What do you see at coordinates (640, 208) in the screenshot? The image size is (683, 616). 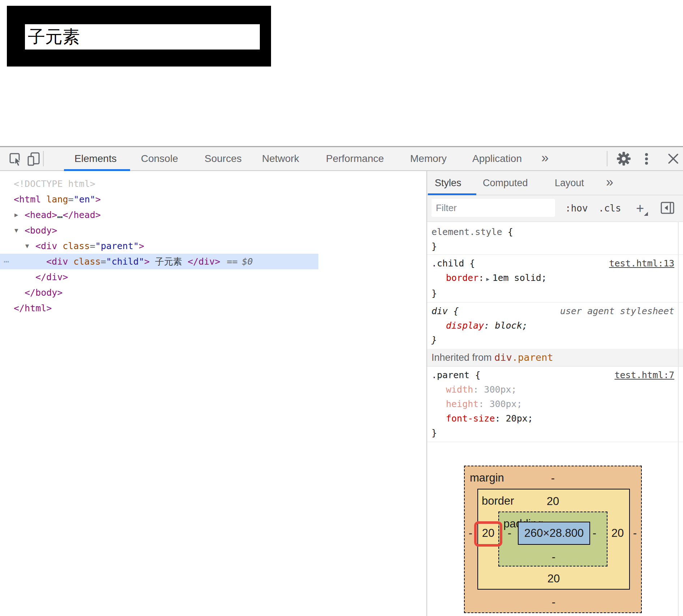 I see `new-style-rule-button: +` at bounding box center [640, 208].